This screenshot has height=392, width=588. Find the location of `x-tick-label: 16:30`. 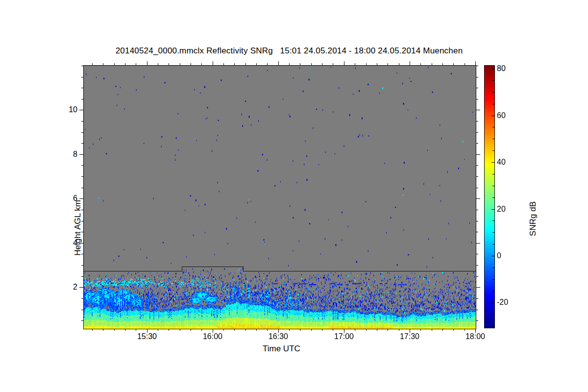

x-tick-label: 16:30 is located at coordinates (278, 337).